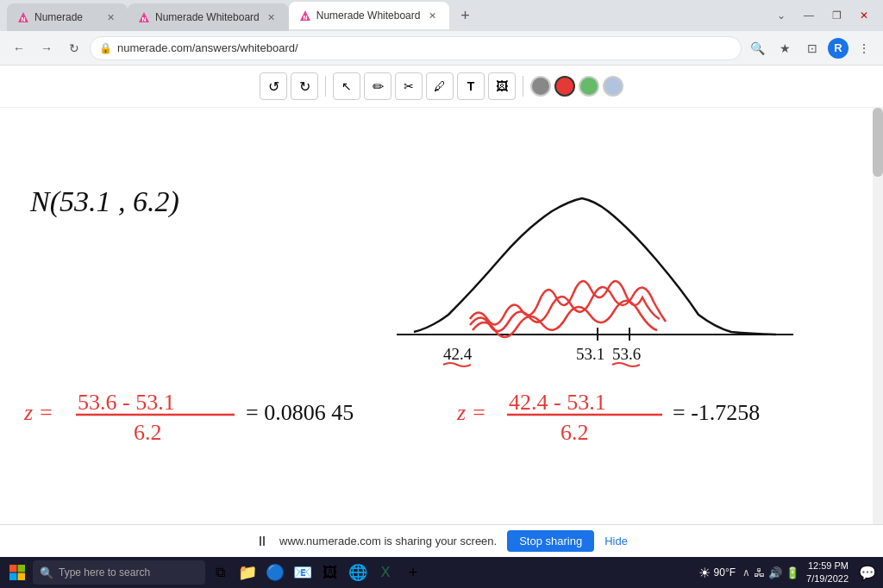 Image resolution: width=883 pixels, height=588 pixels. What do you see at coordinates (589, 86) in the screenshot?
I see `color-green` at bounding box center [589, 86].